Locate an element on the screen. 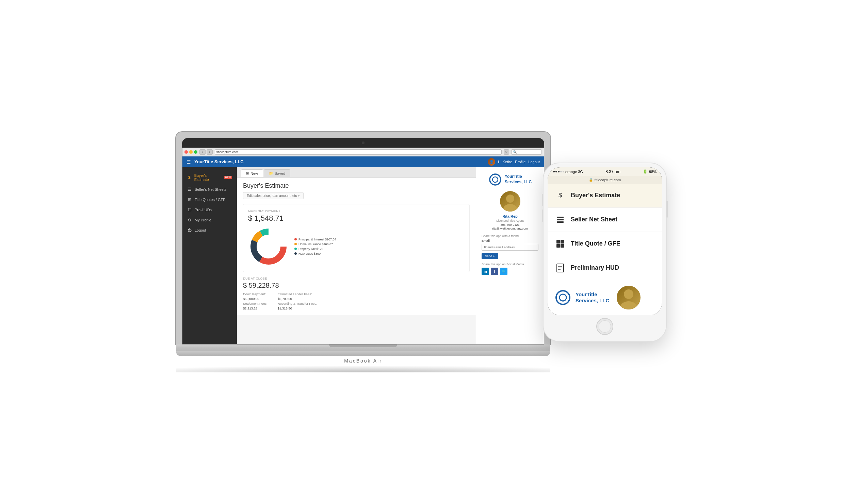 This screenshot has width=842, height=504. share-section: Share this app with a friend Email Send … is located at coordinates (510, 255).